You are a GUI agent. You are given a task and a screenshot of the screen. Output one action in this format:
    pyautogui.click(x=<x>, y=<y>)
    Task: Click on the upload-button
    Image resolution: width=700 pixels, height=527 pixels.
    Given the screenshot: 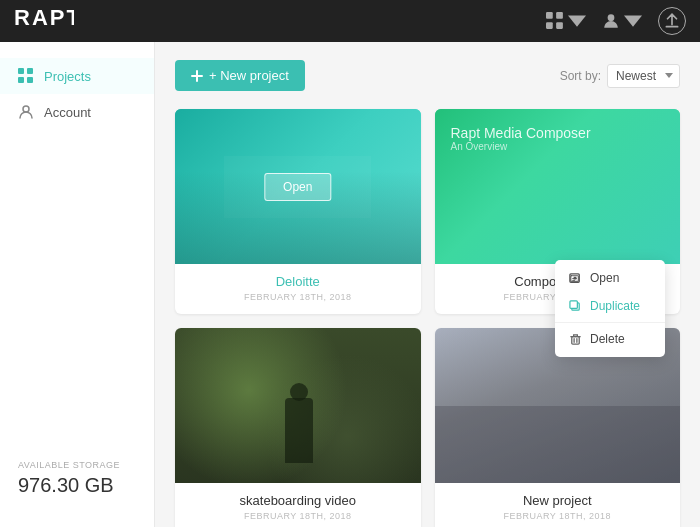 What is the action you would take?
    pyautogui.click(x=672, y=21)
    